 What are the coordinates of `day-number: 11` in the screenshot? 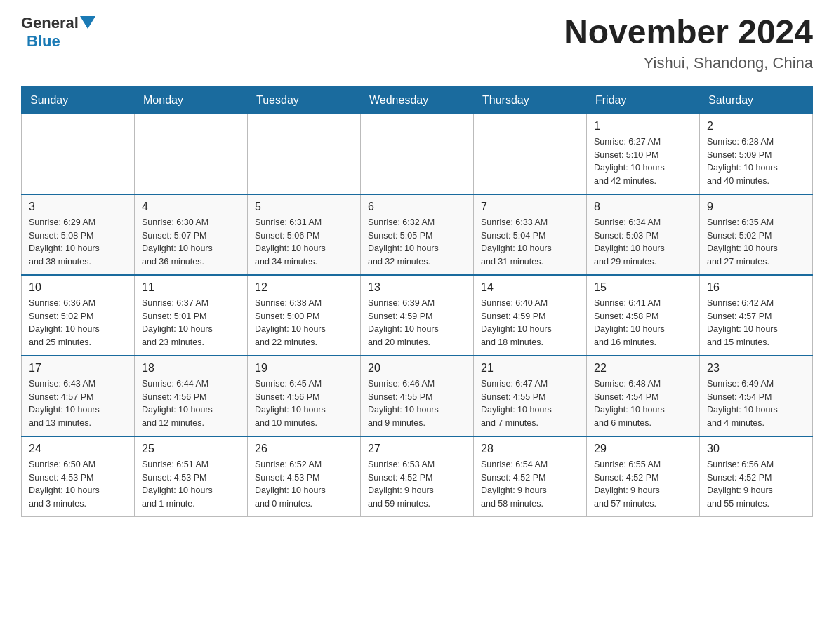 It's located at (191, 288).